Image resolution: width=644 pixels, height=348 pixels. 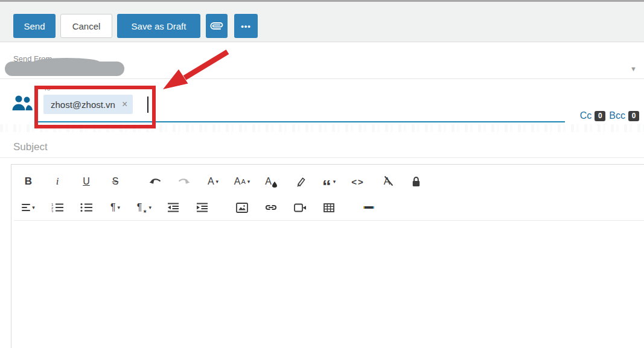 I want to click on font-color-button: A, so click(x=271, y=182).